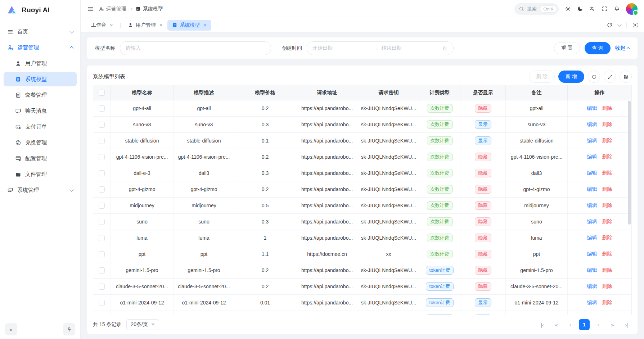  I want to click on model-name-input: 请输入, so click(195, 48).